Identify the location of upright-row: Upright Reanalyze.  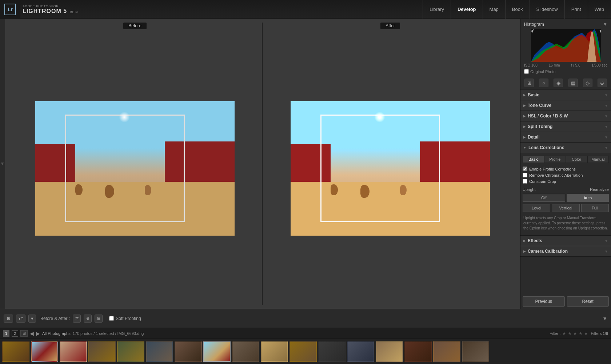
(566, 189).